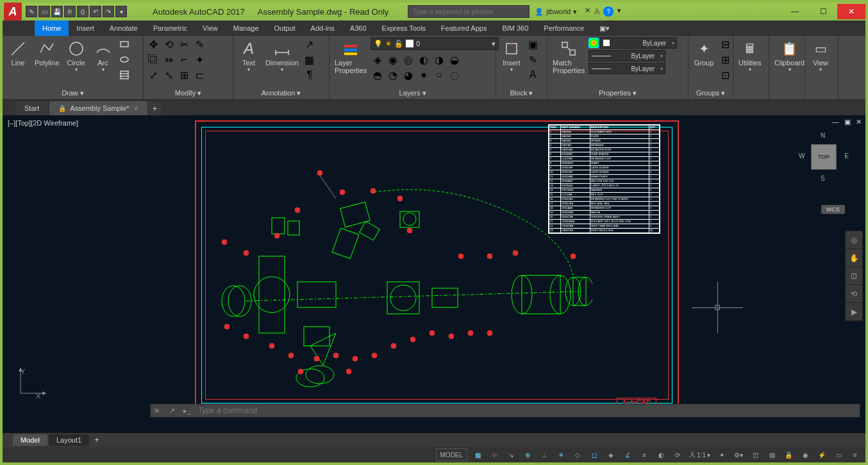  What do you see at coordinates (710, 94) in the screenshot?
I see `panel-groups: Groups ▾` at bounding box center [710, 94].